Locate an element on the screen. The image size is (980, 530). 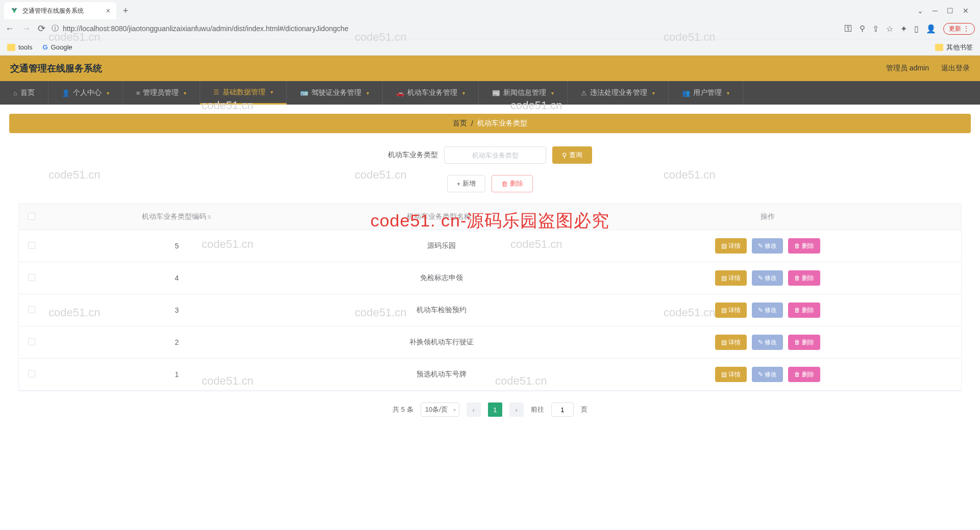
forward-icon: → is located at coordinates (26, 29).